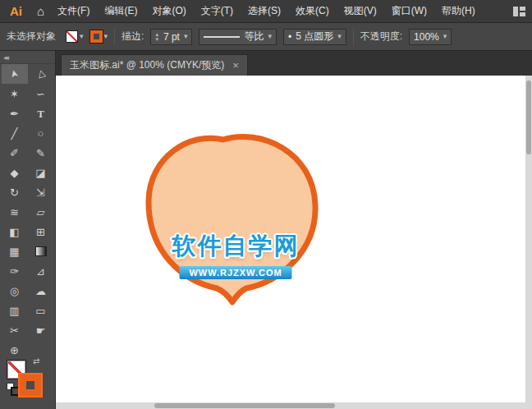  I want to click on gradient-tool, so click(41, 251).